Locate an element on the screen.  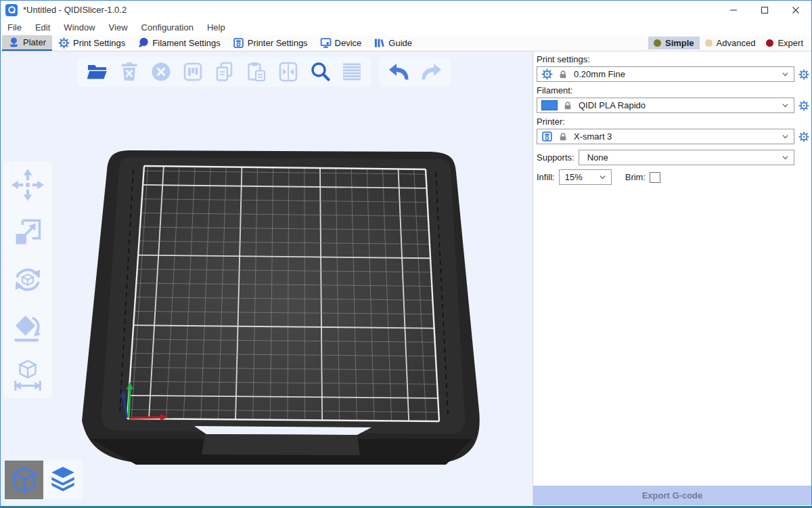
print-settings-combo: 0.20mm Fine is located at coordinates (666, 75).